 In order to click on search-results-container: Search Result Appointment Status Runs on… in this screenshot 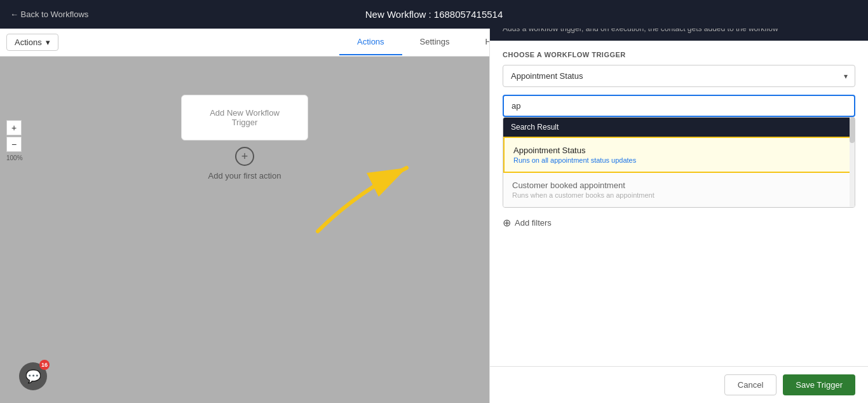, I will do `click(679, 163)`.